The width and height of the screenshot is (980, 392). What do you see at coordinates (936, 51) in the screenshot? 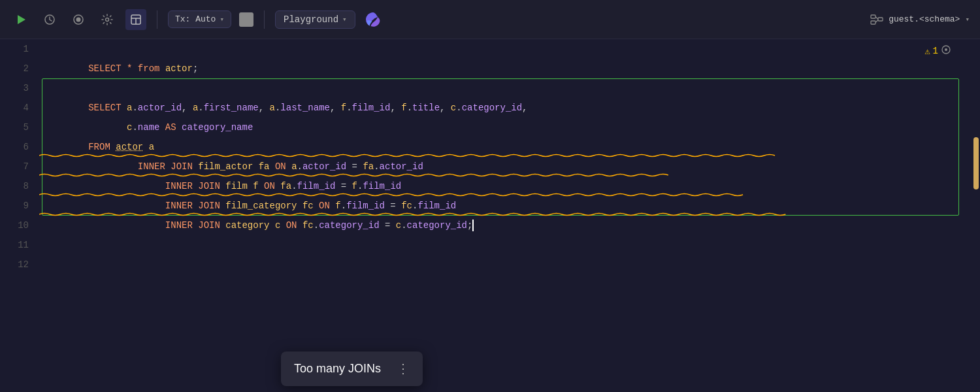
I see `warning-count: 1` at bounding box center [936, 51].